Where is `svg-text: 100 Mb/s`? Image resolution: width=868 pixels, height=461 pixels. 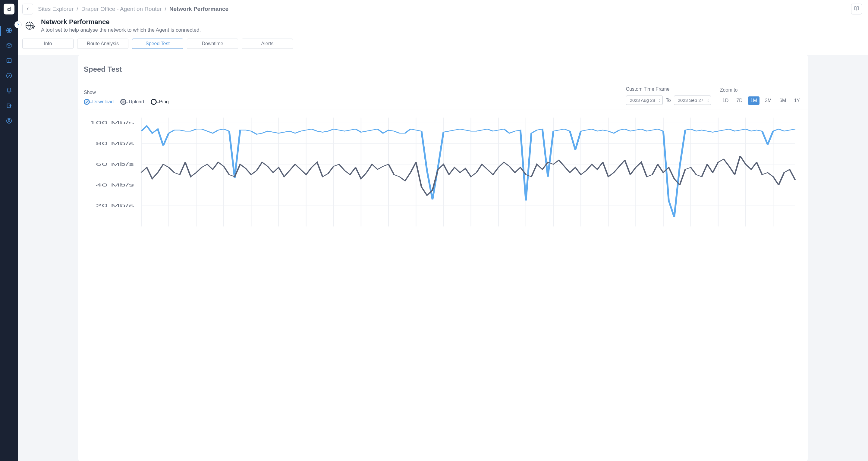 svg-text: 100 Mb/s is located at coordinates (112, 123).